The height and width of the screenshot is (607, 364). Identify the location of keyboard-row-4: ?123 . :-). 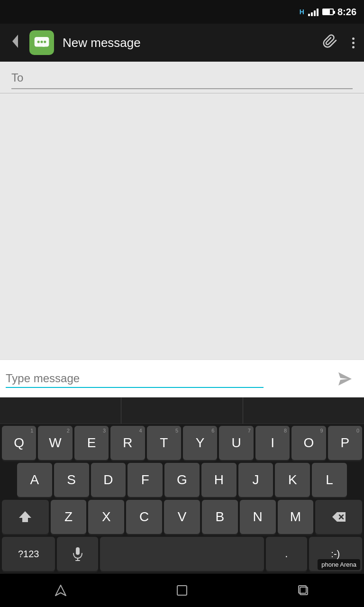
(182, 554).